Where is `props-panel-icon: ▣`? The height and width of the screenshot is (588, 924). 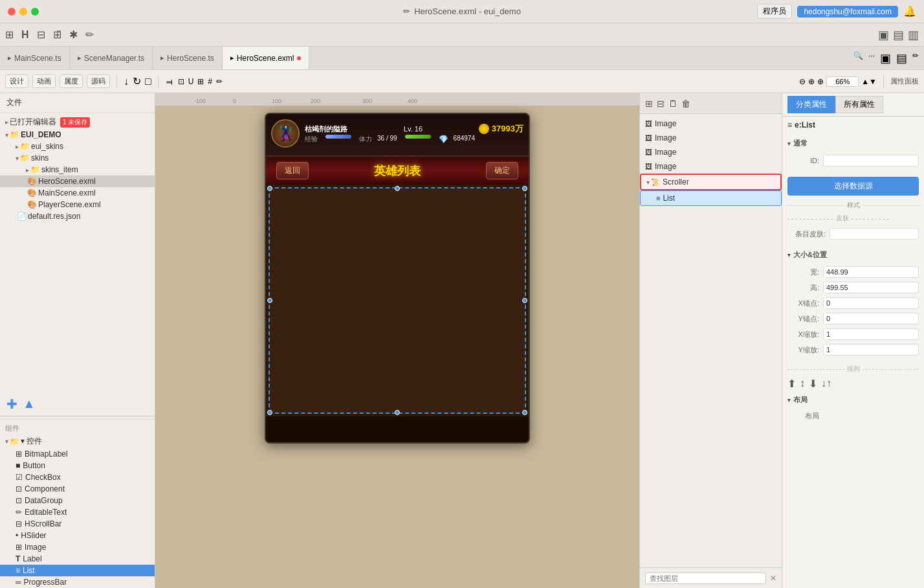 props-panel-icon: ▣ is located at coordinates (885, 58).